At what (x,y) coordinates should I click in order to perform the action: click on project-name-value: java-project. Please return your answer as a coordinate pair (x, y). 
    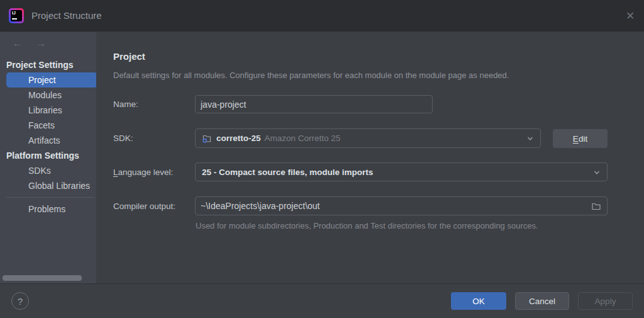
    Looking at the image, I should click on (223, 105).